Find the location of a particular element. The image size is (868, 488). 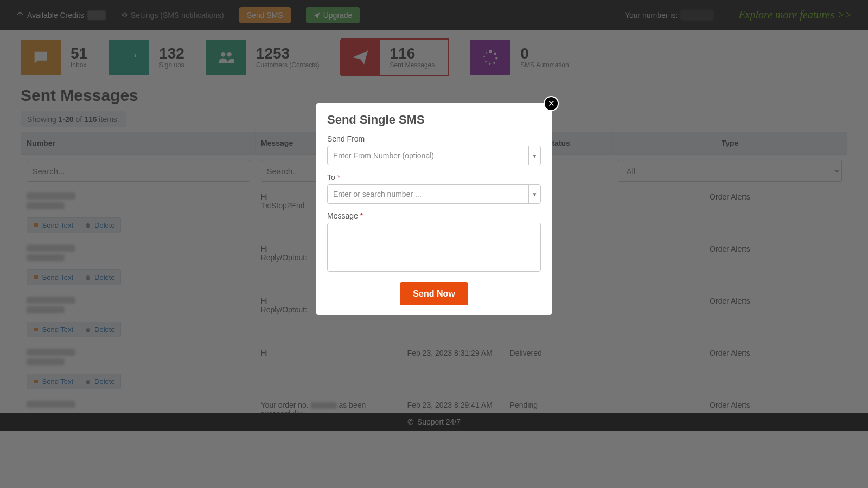

send-sms-modal: ✕ Send Single SMS Send From Enter From N… is located at coordinates (434, 209).